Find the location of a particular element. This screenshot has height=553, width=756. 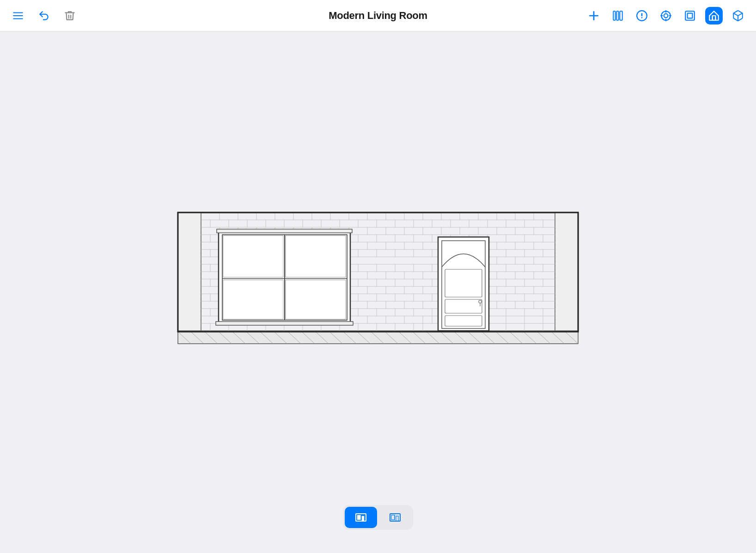

toolbar-center: Modern Living Room is located at coordinates (378, 16).